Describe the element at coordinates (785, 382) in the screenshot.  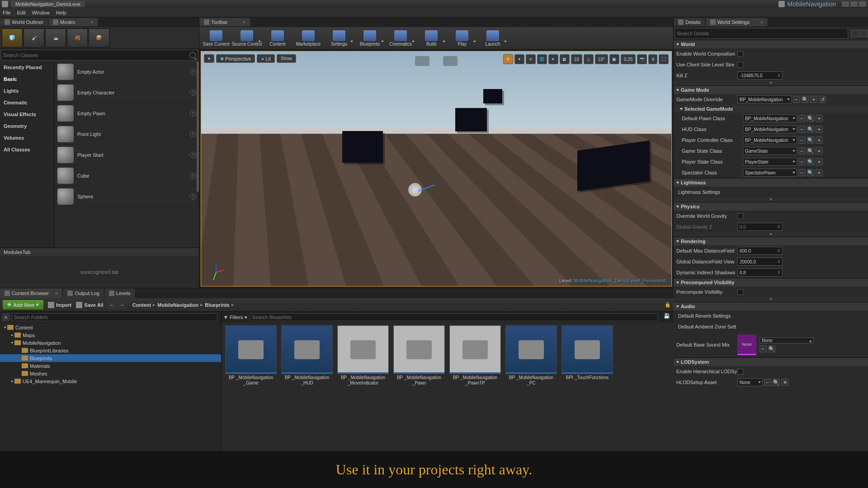
I see `clear-icon: ✕` at that location.